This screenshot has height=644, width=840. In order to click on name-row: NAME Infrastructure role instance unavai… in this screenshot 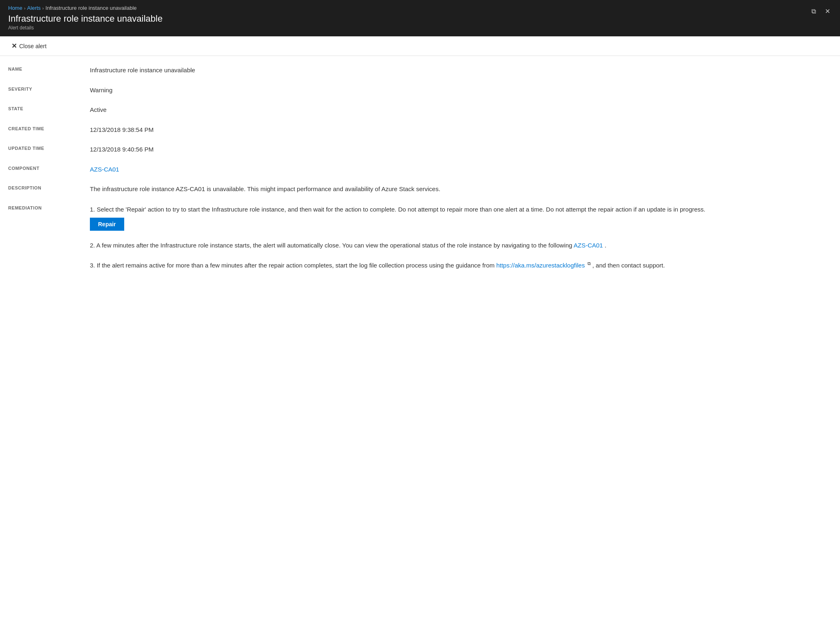, I will do `click(420, 70)`.